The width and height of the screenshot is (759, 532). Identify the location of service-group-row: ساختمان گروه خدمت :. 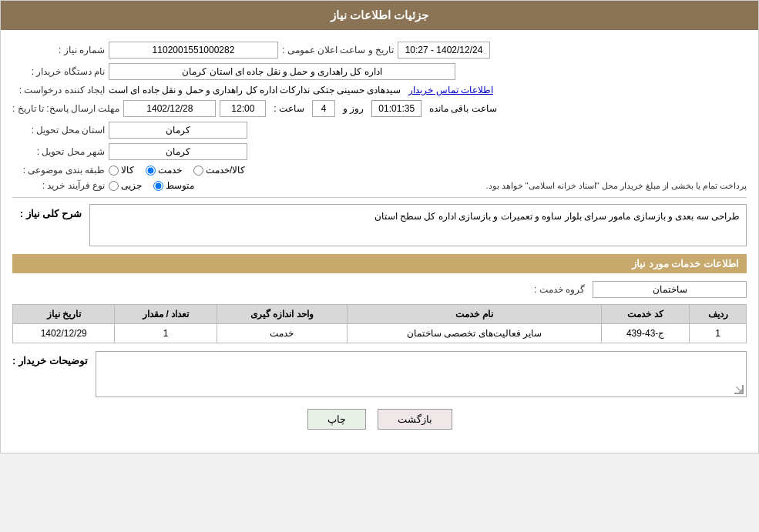
(379, 289).